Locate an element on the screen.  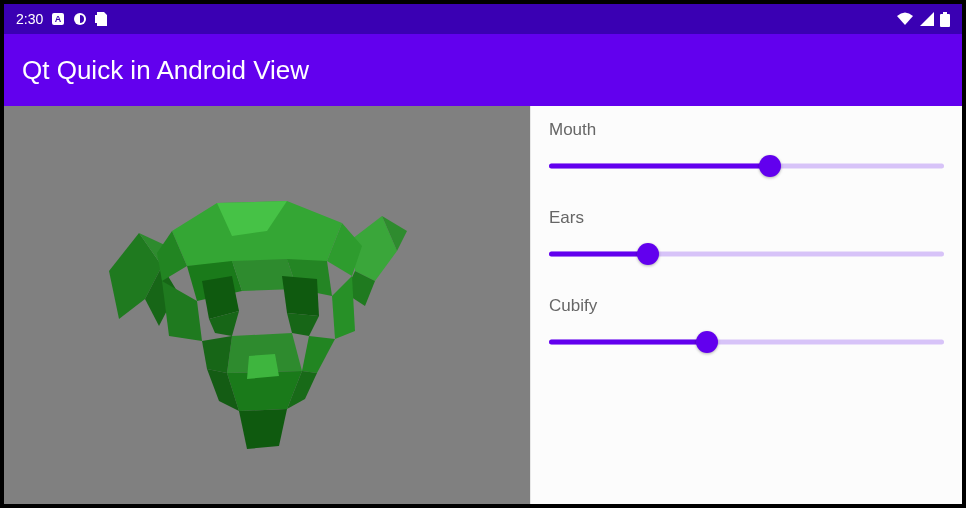
sd-card-icon is located at coordinates (101, 19).